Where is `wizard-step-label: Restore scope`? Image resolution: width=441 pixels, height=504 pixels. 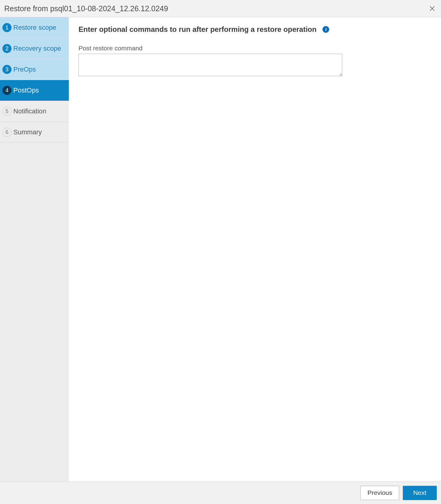 wizard-step-label: Restore scope is located at coordinates (35, 28).